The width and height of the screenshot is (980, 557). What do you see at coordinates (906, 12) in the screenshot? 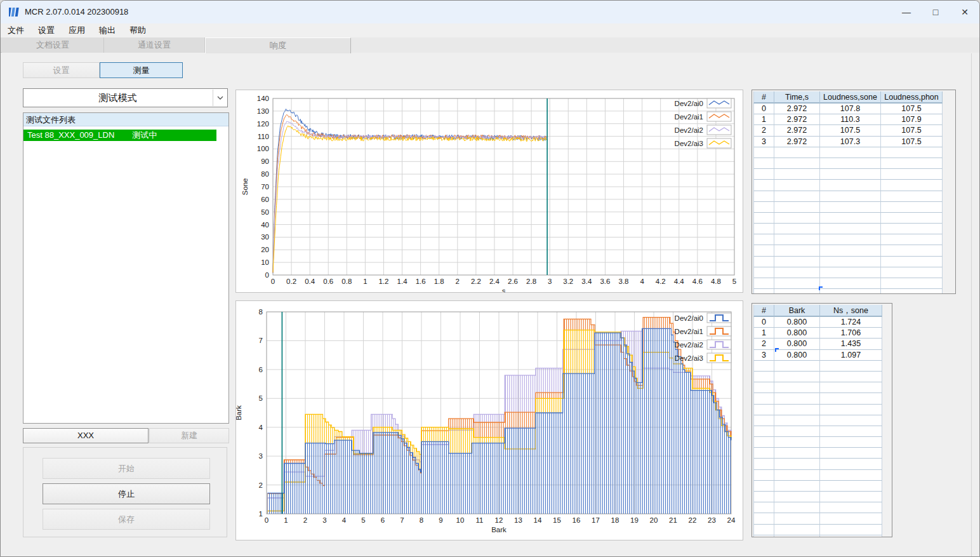
I see `minimize-button: —` at bounding box center [906, 12].